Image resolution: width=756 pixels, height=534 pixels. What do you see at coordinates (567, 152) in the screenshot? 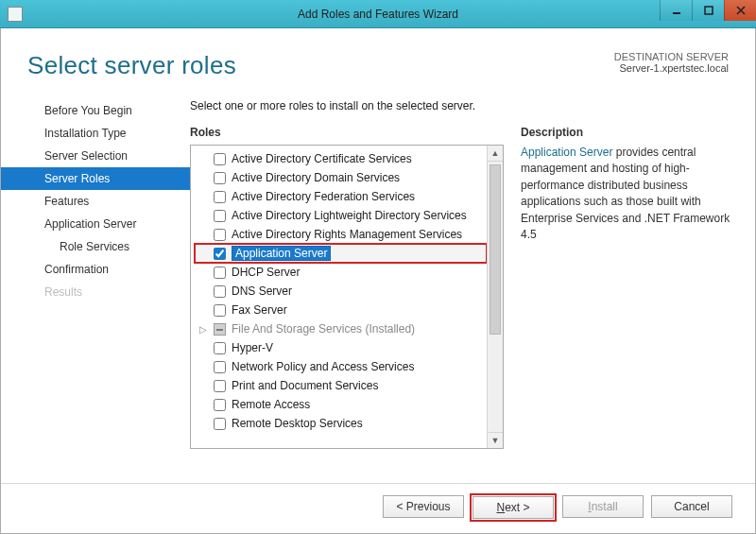
I see `description-lead: Application Server` at bounding box center [567, 152].